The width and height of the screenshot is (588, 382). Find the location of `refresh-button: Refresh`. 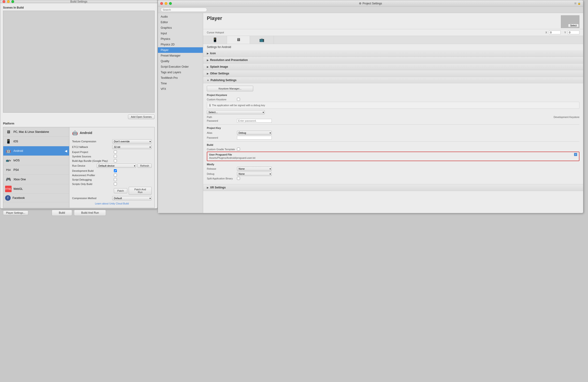

refresh-button: Refresh is located at coordinates (145, 166).